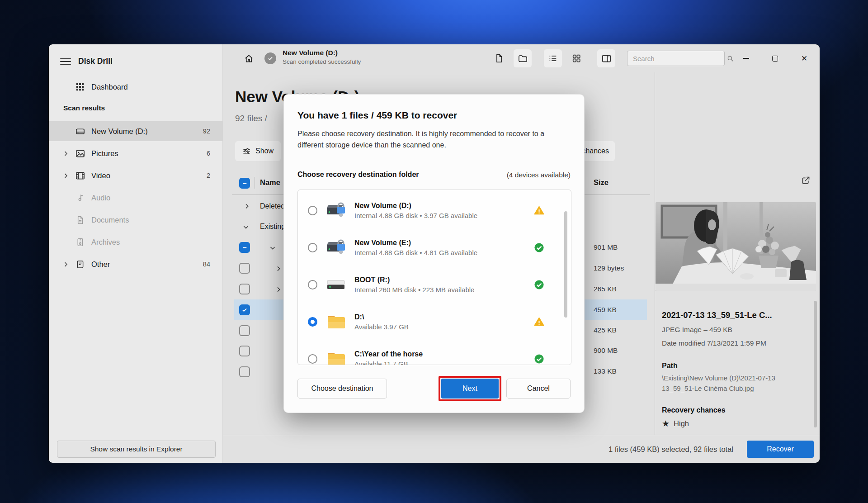  Describe the element at coordinates (80, 176) in the screenshot. I see `video-icon` at that location.